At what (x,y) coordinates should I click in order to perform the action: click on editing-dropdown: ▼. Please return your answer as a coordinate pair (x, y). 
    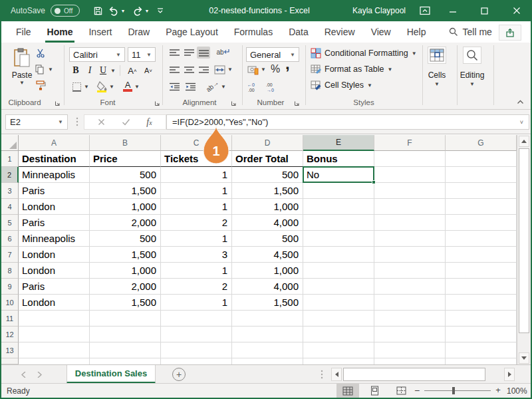
    Looking at the image, I should click on (472, 84).